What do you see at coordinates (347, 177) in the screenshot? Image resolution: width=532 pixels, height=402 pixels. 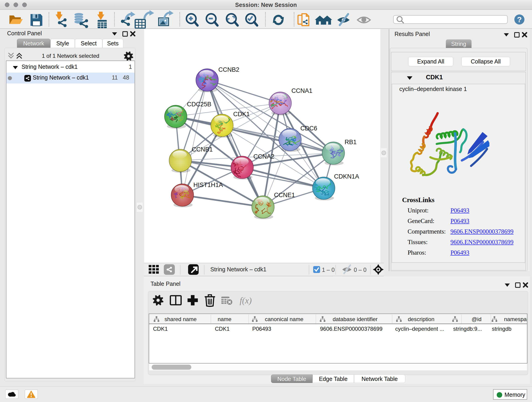 I see `svg-text: CDKN1A` at bounding box center [347, 177].